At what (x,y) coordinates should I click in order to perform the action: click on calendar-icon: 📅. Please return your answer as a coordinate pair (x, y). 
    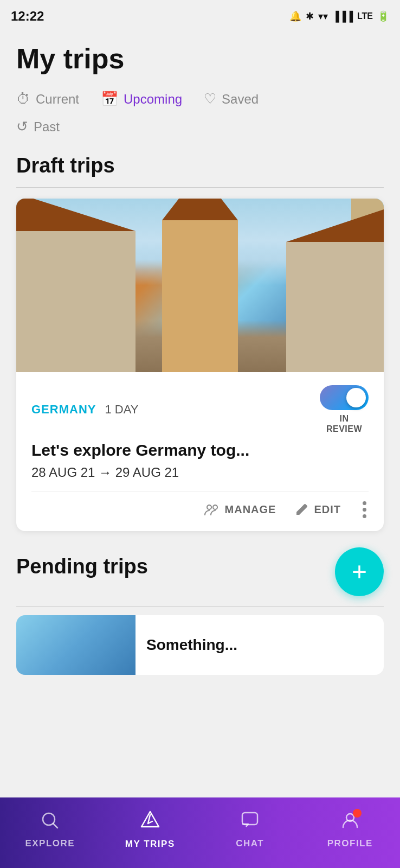
    Looking at the image, I should click on (109, 99).